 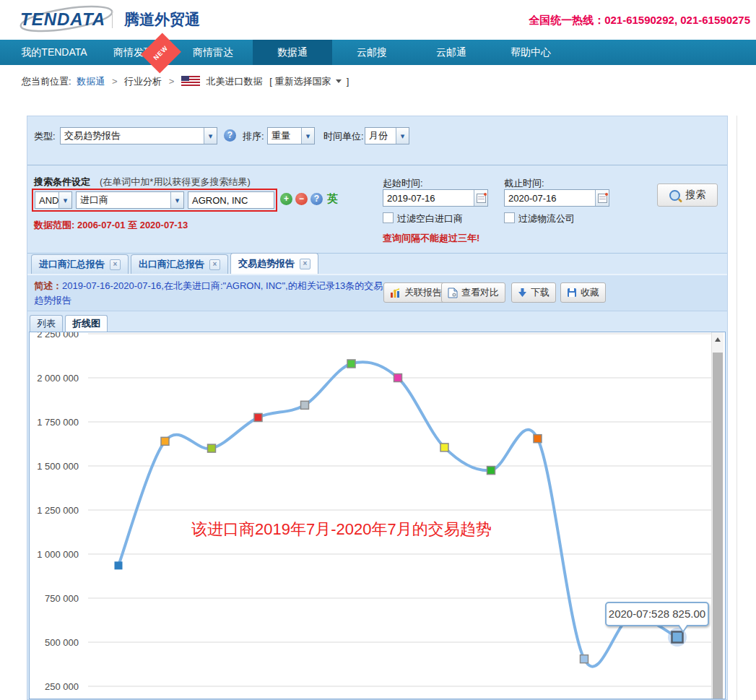 What do you see at coordinates (583, 293) in the screenshot?
I see `favorite-button: 收藏` at bounding box center [583, 293].